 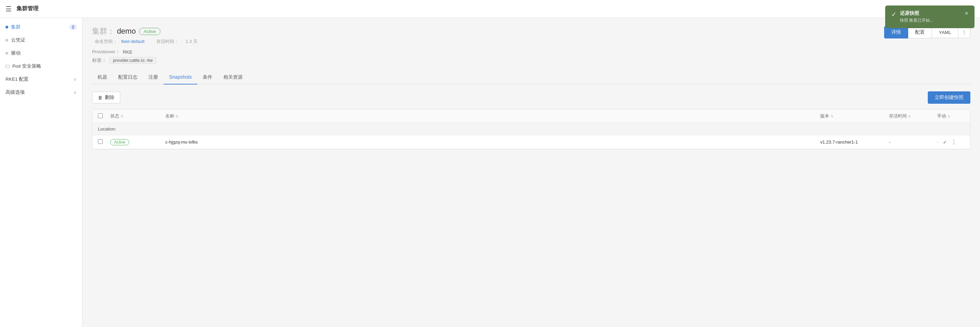 I want to click on sidebar-item-advanced: 高级选项 ∨, so click(x=41, y=92).